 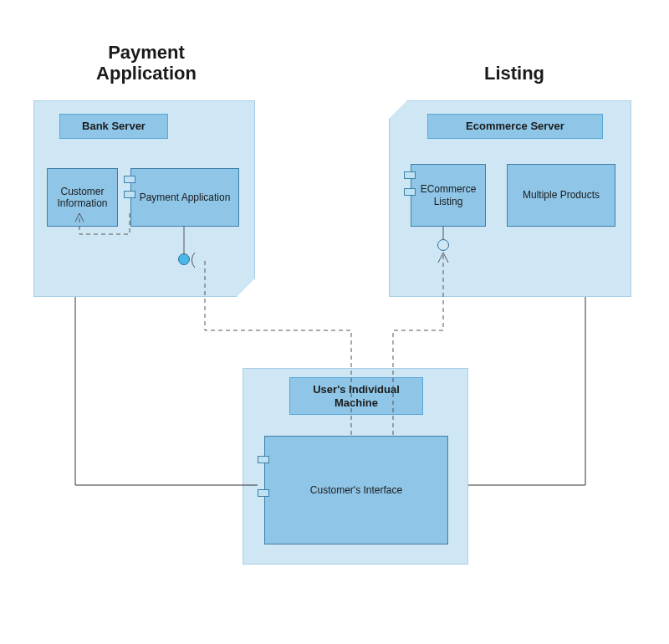 What do you see at coordinates (82, 197) in the screenshot?
I see `component-customer-information: CustomerInformation` at bounding box center [82, 197].